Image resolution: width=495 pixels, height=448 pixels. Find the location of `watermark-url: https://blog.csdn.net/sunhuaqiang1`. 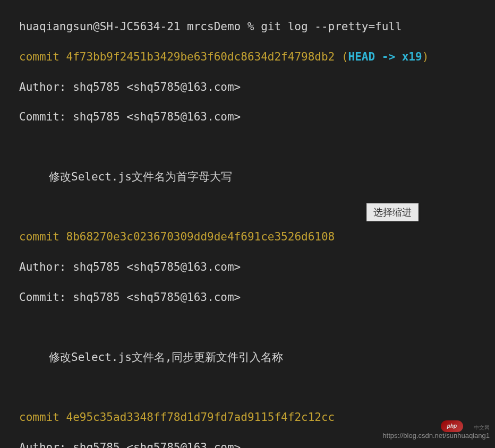

watermark-url: https://blog.csdn.net/sunhuaqiang1 is located at coordinates (436, 436).